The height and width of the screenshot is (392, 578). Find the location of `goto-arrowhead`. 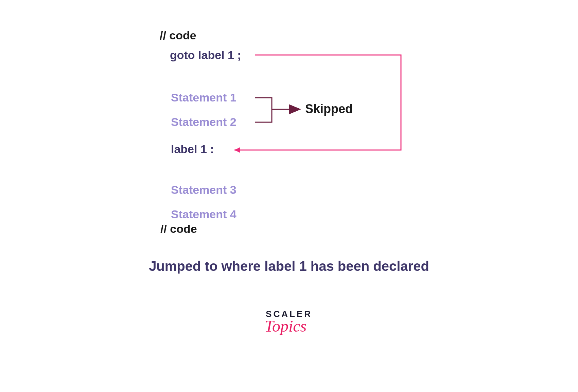

goto-arrowhead is located at coordinates (237, 150).